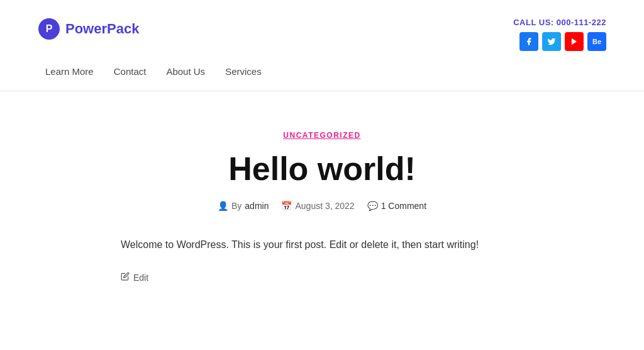  Describe the element at coordinates (322, 65) in the screenshot. I see `main-nav: Learn More Contact About Us Services` at that location.